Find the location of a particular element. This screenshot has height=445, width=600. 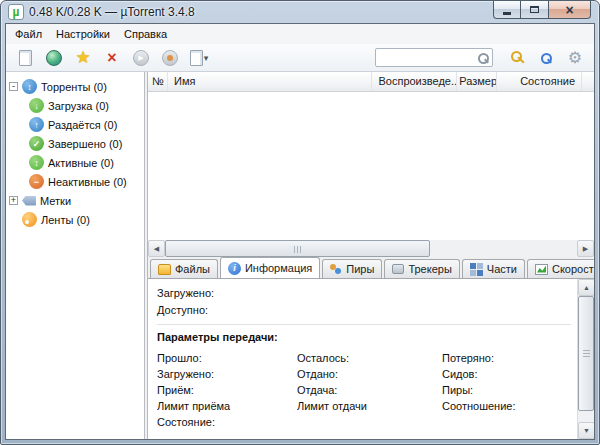

sidebar-item-label: Загрузка (0) is located at coordinates (78, 106).